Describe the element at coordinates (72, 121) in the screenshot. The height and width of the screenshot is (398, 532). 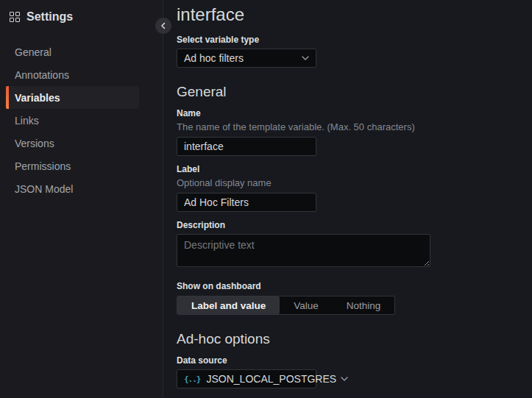
I see `sidebar-item-links: Links` at that location.